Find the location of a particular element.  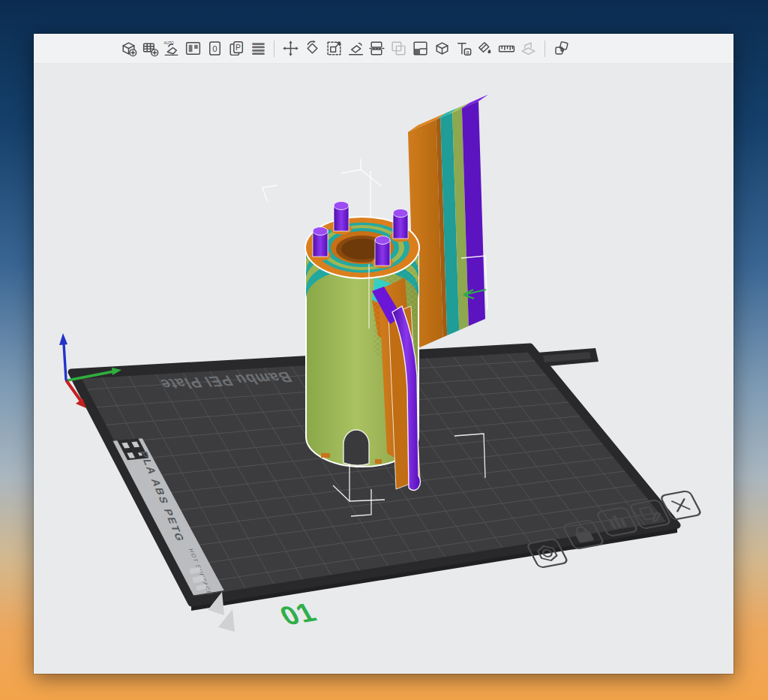

seam-painting-button is located at coordinates (442, 49).